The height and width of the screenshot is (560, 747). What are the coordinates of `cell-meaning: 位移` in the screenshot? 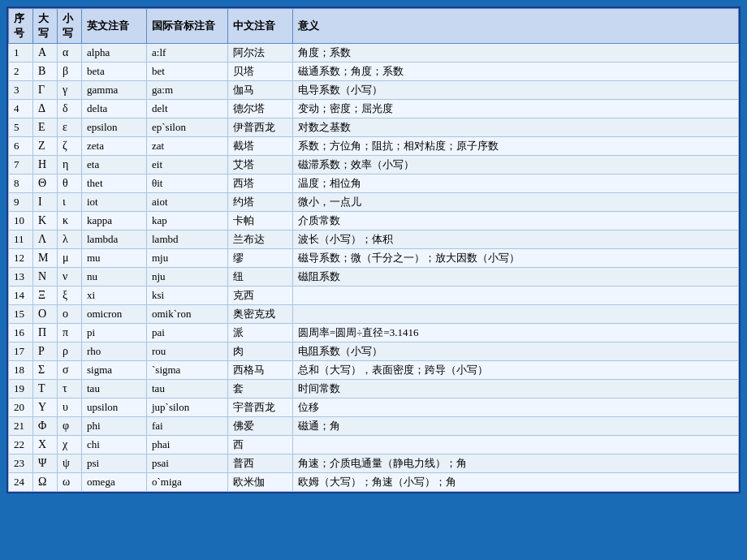 It's located at (516, 407).